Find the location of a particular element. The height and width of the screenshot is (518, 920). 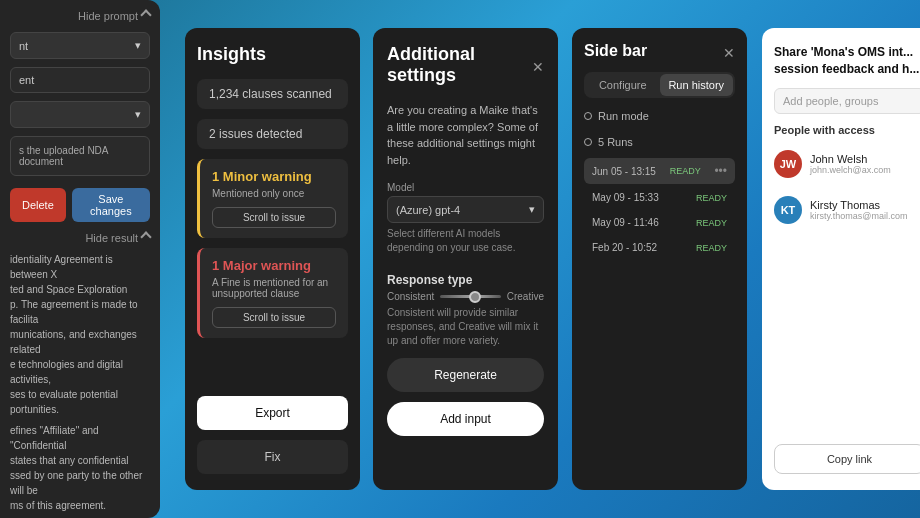

slider-thumb is located at coordinates (475, 297).